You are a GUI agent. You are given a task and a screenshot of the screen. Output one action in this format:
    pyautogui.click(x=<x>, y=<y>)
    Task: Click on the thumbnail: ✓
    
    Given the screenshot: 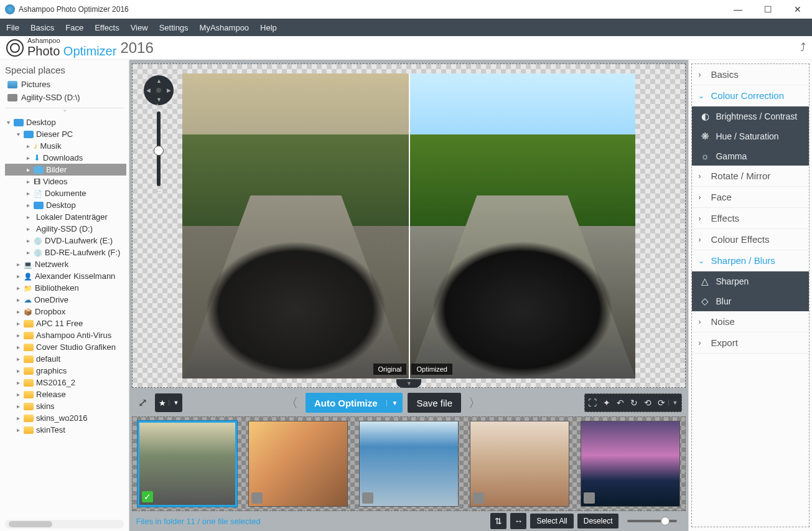 What is the action you would take?
    pyautogui.click(x=187, y=464)
    